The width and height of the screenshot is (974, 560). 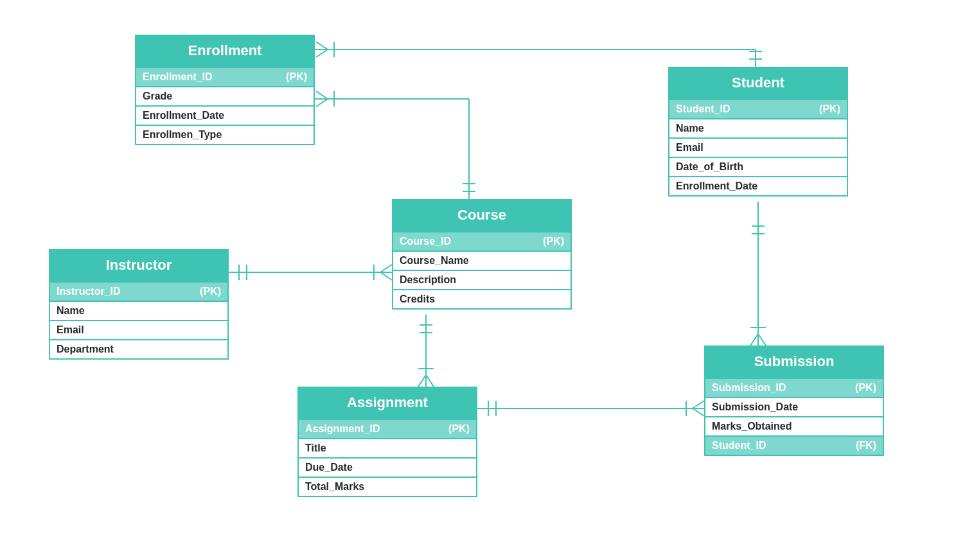 I want to click on row-fk: Student_ID (FK), so click(x=794, y=445).